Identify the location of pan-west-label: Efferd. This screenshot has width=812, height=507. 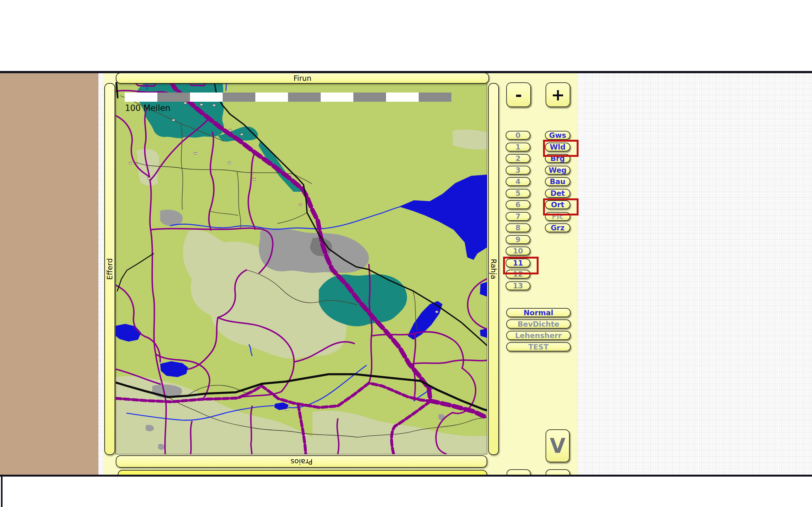
(110, 269).